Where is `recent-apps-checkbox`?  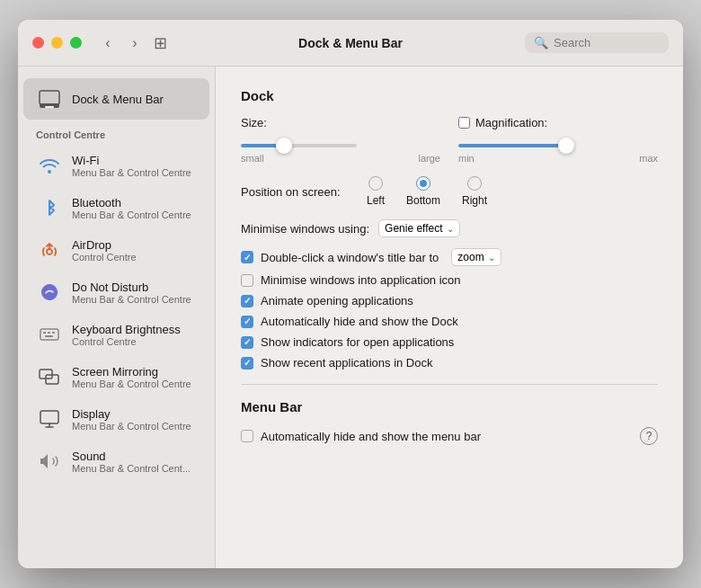 recent-apps-checkbox is located at coordinates (247, 363).